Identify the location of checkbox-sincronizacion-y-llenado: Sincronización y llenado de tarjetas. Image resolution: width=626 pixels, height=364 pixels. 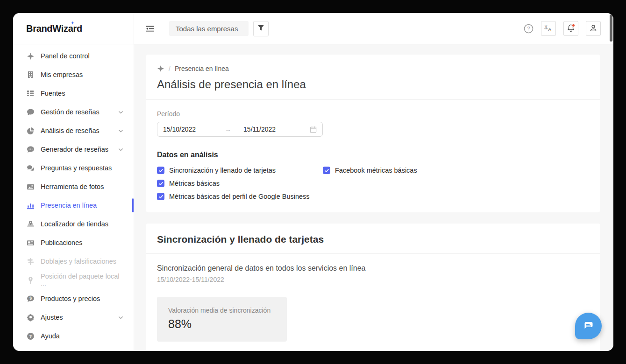
(240, 170).